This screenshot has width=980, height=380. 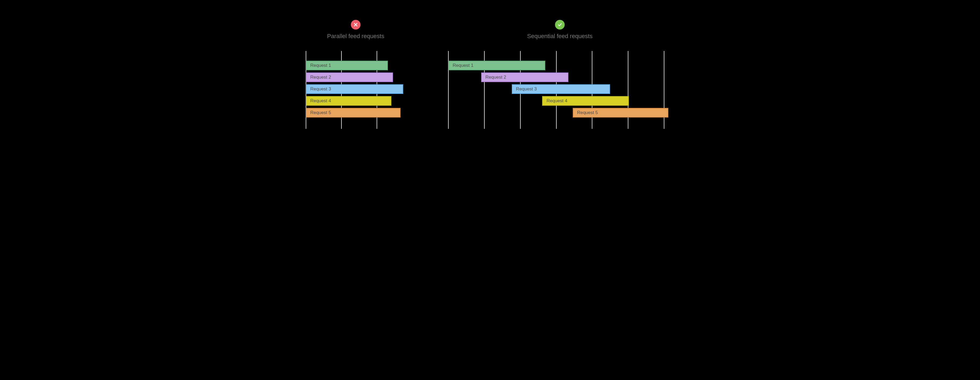 What do you see at coordinates (356, 90) in the screenshot?
I see `chart-parallel: Request 1Request 2Request 3Request 4Requ…` at bounding box center [356, 90].